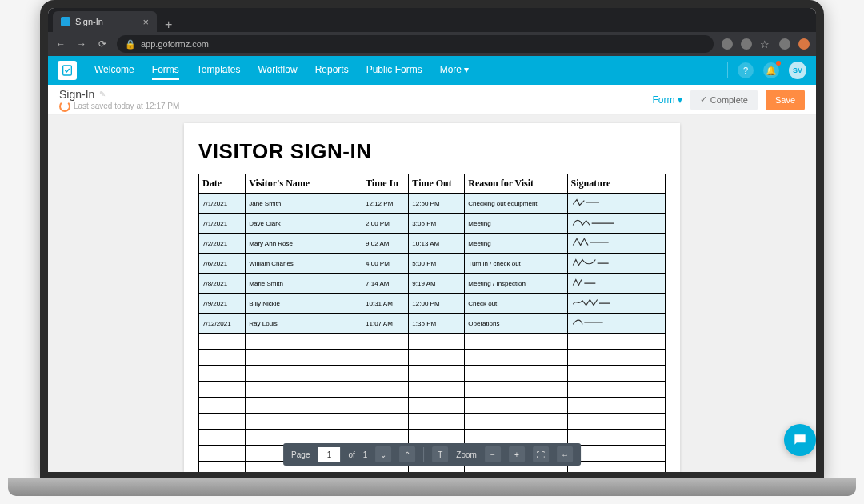 The image size is (864, 504). What do you see at coordinates (771, 70) in the screenshot?
I see `notifications-icon: 🔔` at bounding box center [771, 70].